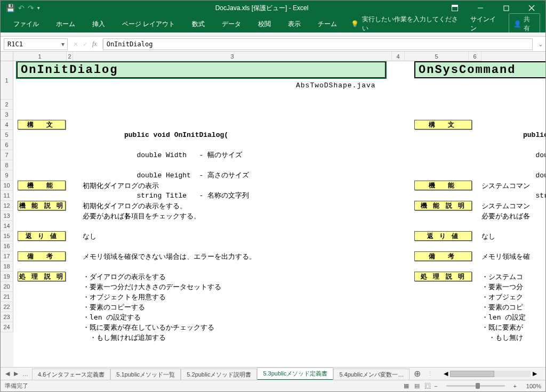 This screenshot has width=546, height=392. Describe the element at coordinates (40, 56) in the screenshot. I see `col-header: 1` at that location.